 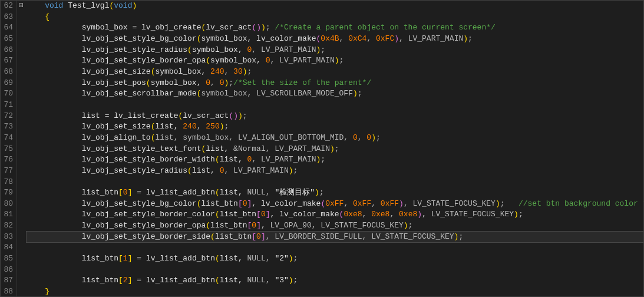 What do you see at coordinates (295, 192) in the screenshot?
I see `token-str: "检测目标"` at bounding box center [295, 192].